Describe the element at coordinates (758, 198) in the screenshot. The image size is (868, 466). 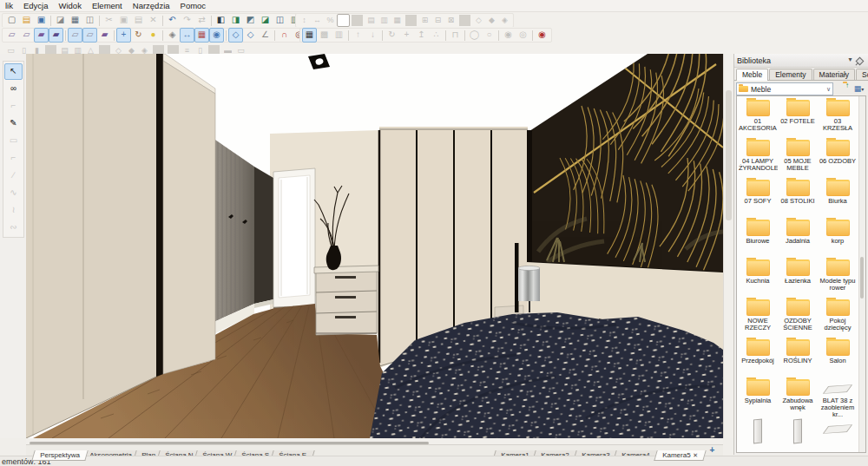
I see `library-item: 07 SOFY` at that location.